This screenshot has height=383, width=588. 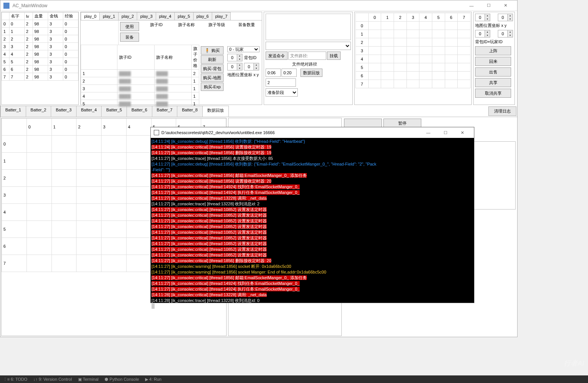 I want to click on buy-exp-button: 购买-Exp, so click(x=212, y=87).